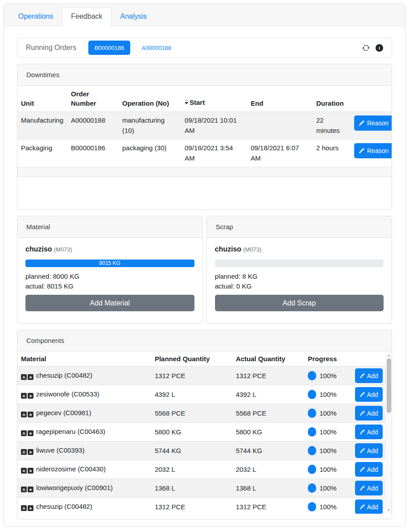 This screenshot has width=409, height=532. I want to click on sort-arrows-icon, so click(186, 102).